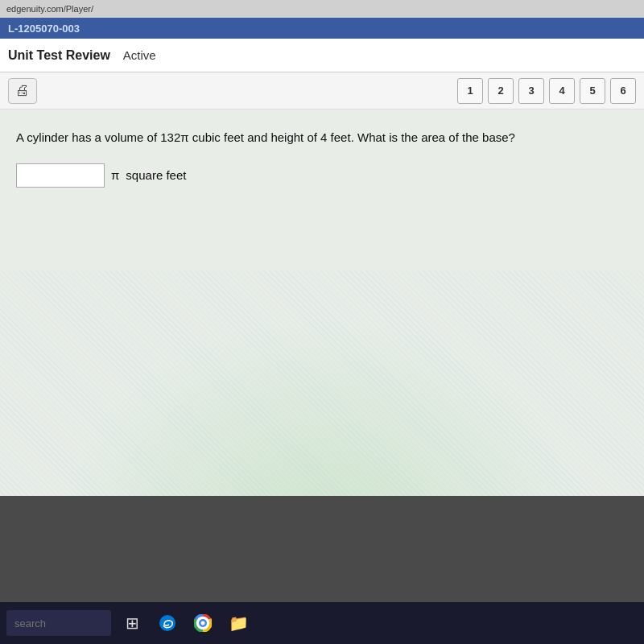 This screenshot has width=644, height=644. Describe the element at coordinates (470, 91) in the screenshot. I see `nav-btn-1: 1` at that location.